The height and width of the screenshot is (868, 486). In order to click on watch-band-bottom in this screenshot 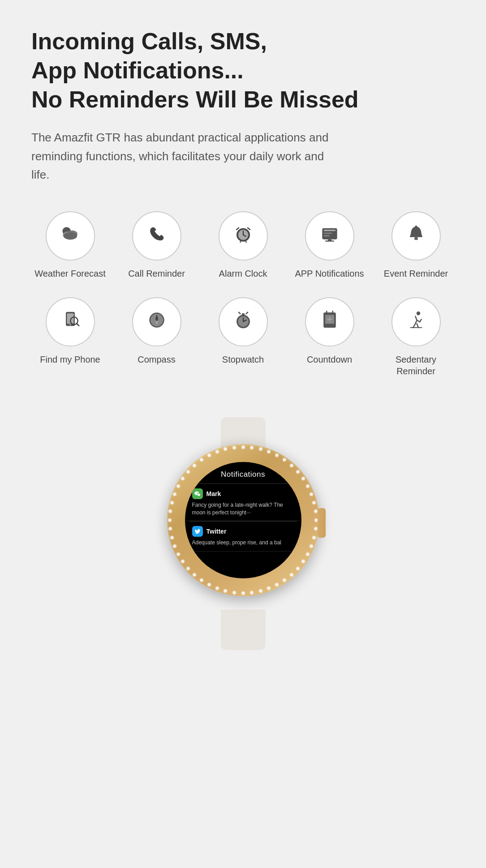, I will do `click(243, 630)`.